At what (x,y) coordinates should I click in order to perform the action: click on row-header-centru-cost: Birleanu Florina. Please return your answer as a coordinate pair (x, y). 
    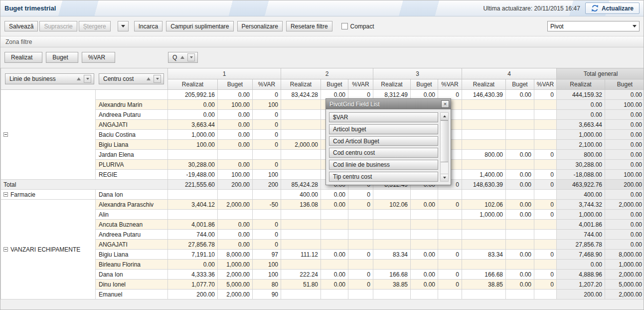
    Looking at the image, I should click on (132, 265).